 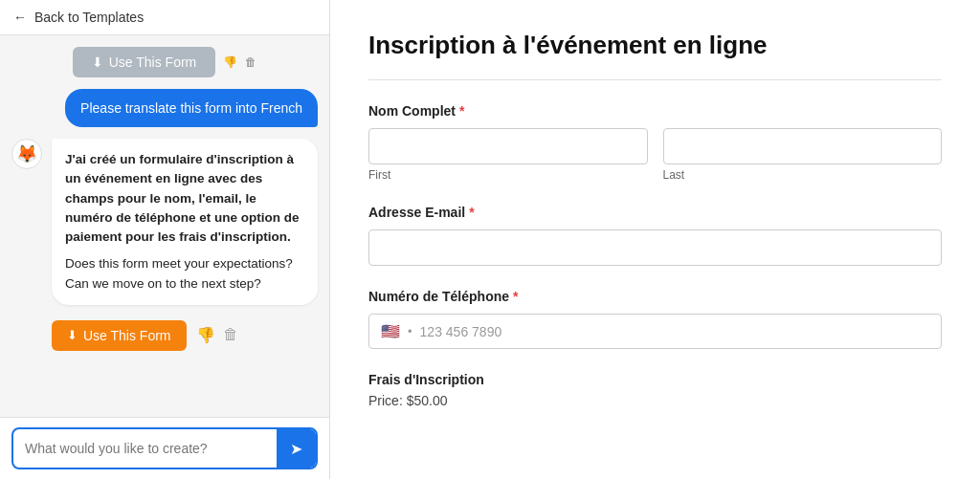 I want to click on name-row: First Last, so click(x=655, y=155).